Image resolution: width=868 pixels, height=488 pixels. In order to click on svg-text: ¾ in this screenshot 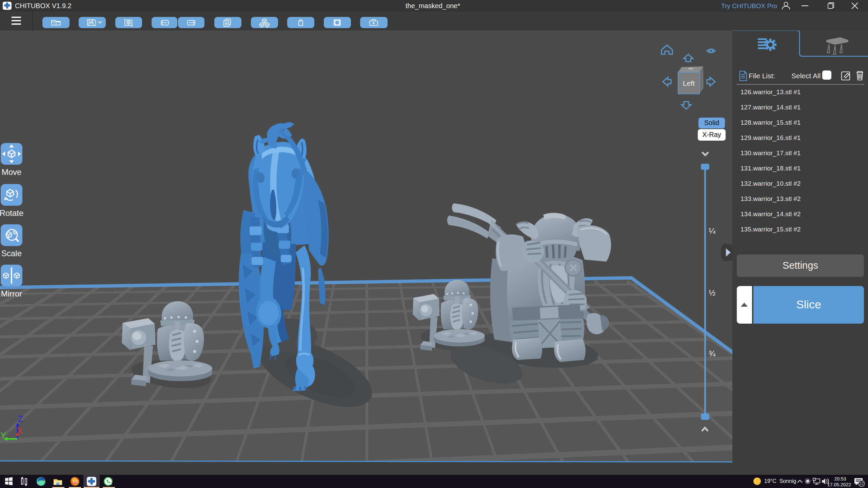, I will do `click(712, 354)`.